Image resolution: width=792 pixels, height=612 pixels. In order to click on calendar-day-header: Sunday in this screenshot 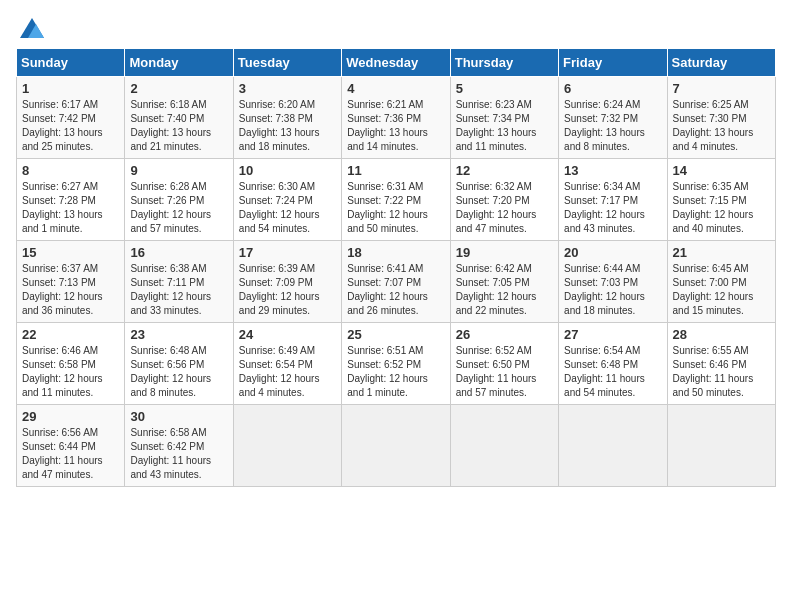, I will do `click(71, 63)`.